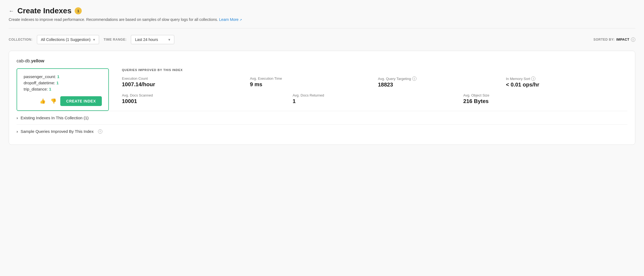  Describe the element at coordinates (322, 28) in the screenshot. I see `header-divider` at that location.